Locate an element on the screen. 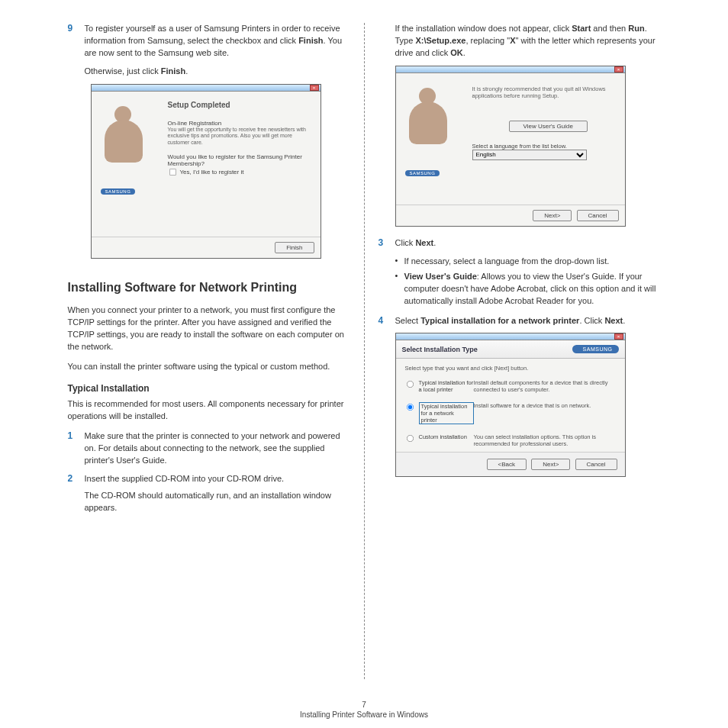  select-language-label: Select a language from the list below. is located at coordinates (543, 147).